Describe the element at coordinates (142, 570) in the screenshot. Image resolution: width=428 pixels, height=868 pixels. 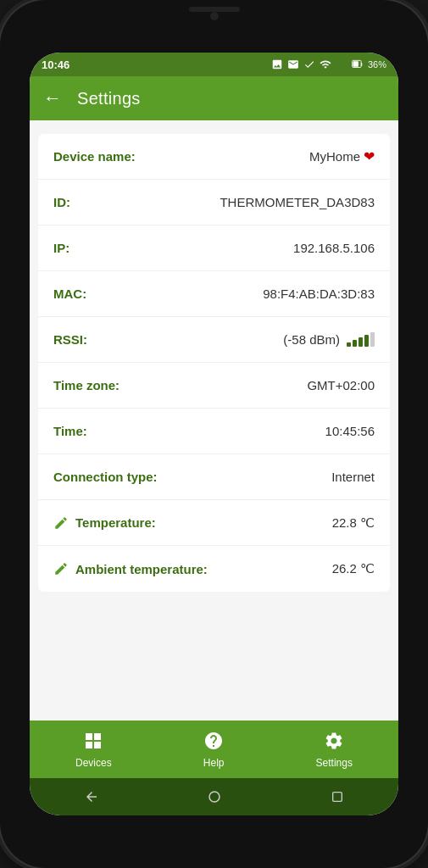
I see `setting-label-text: Ambient temperature:` at that location.